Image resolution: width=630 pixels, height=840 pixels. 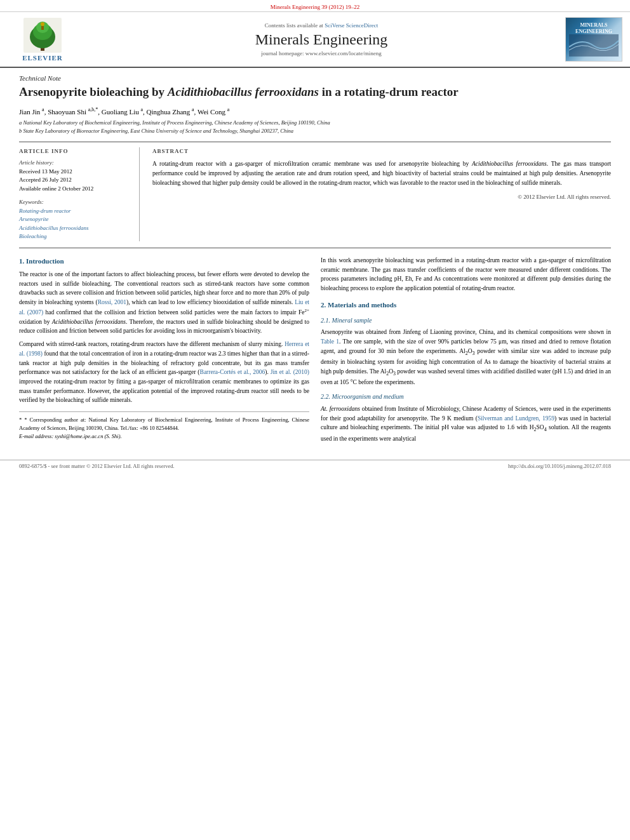 What do you see at coordinates (315, 123) in the screenshot?
I see `affiliation-a: a National Key Laboratory of Biochemical…` at bounding box center [315, 123].